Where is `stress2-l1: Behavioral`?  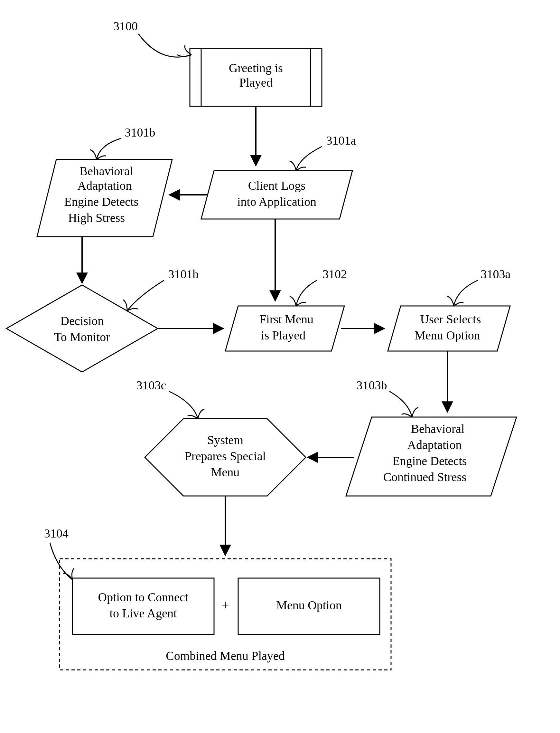
stress2-l1: Behavioral is located at coordinates (438, 429).